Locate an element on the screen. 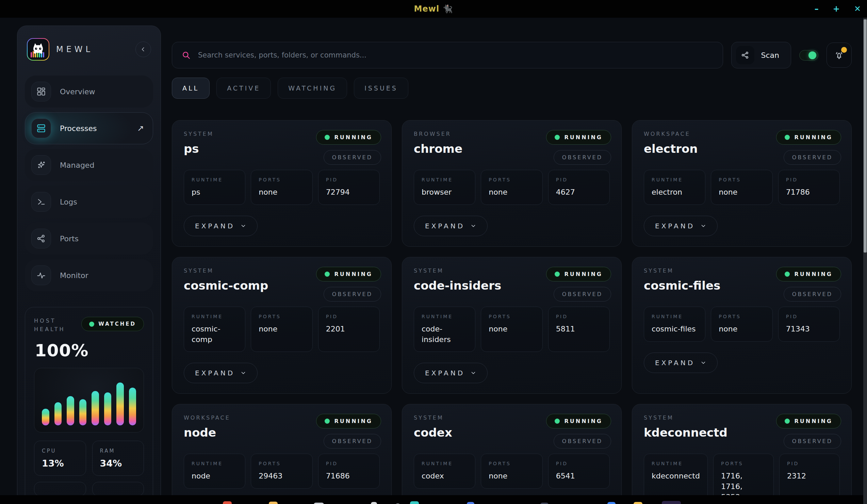 The image size is (867, 504). dock is located at coordinates (434, 500).